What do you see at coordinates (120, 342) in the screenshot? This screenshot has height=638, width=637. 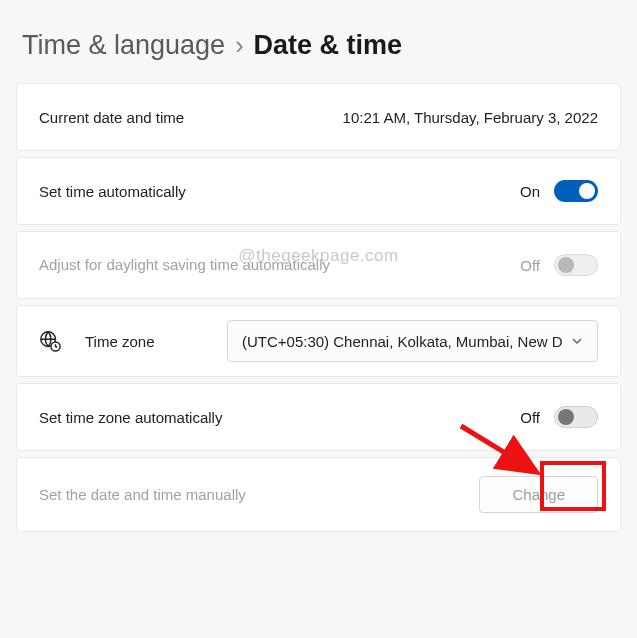 I see `timezone-label: Time zone` at bounding box center [120, 342].